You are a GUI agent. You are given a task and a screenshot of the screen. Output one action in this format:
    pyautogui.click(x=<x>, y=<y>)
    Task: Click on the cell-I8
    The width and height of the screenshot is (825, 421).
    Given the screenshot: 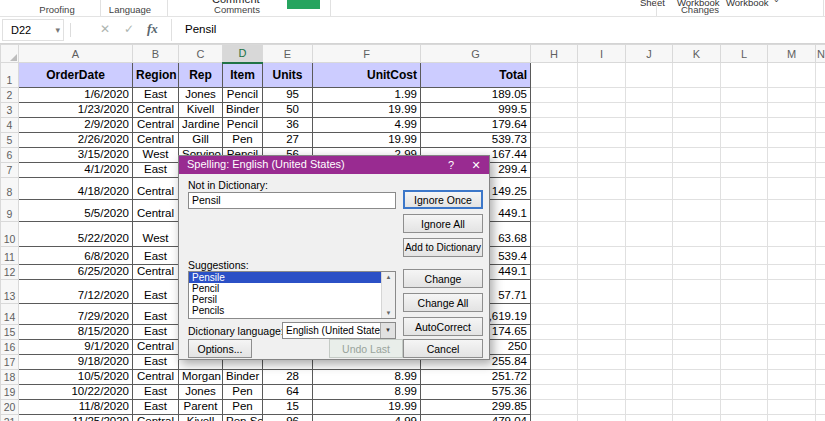 What is the action you would take?
    pyautogui.click(x=602, y=189)
    